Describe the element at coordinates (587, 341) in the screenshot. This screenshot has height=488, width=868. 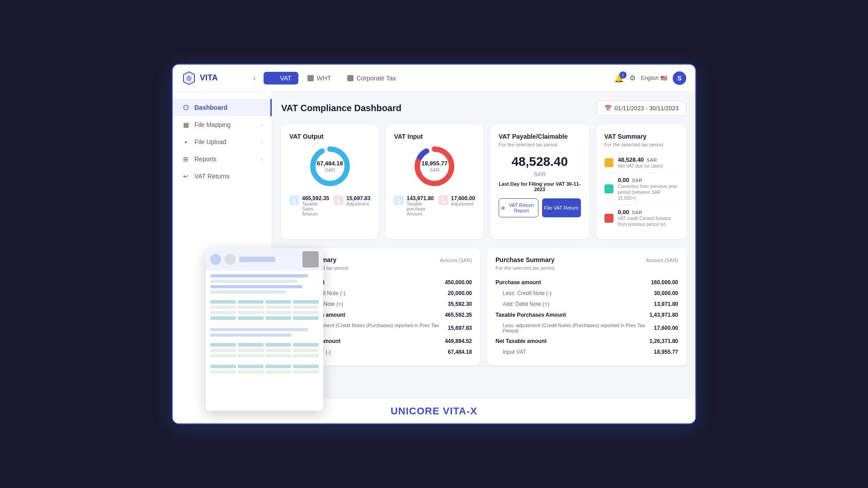
I see `table-row: Net Taxable amount 1,26,371.80` at that location.